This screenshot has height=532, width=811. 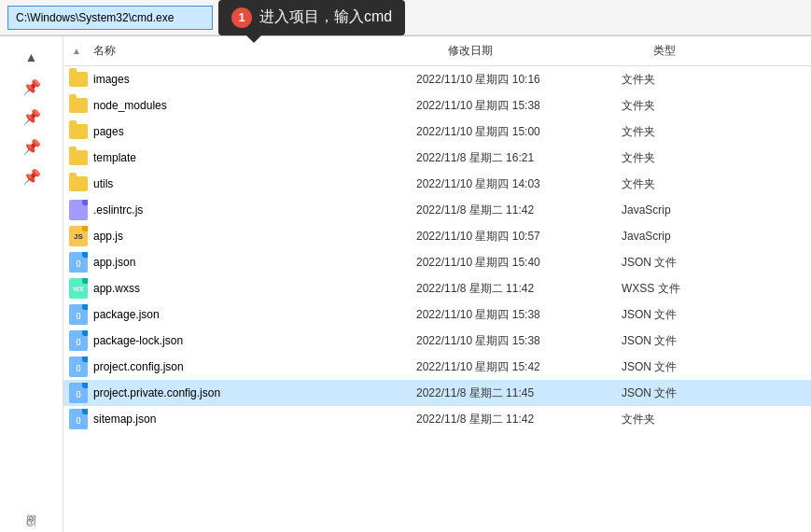 What do you see at coordinates (437, 315) in the screenshot?
I see `table-row: {}package.json2022/11/10 星期四 15:38JSON 文…` at bounding box center [437, 315].